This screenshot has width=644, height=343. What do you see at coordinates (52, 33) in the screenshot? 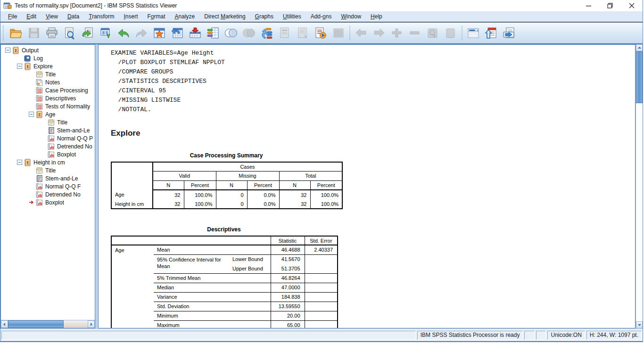
I see `print-button` at bounding box center [52, 33].